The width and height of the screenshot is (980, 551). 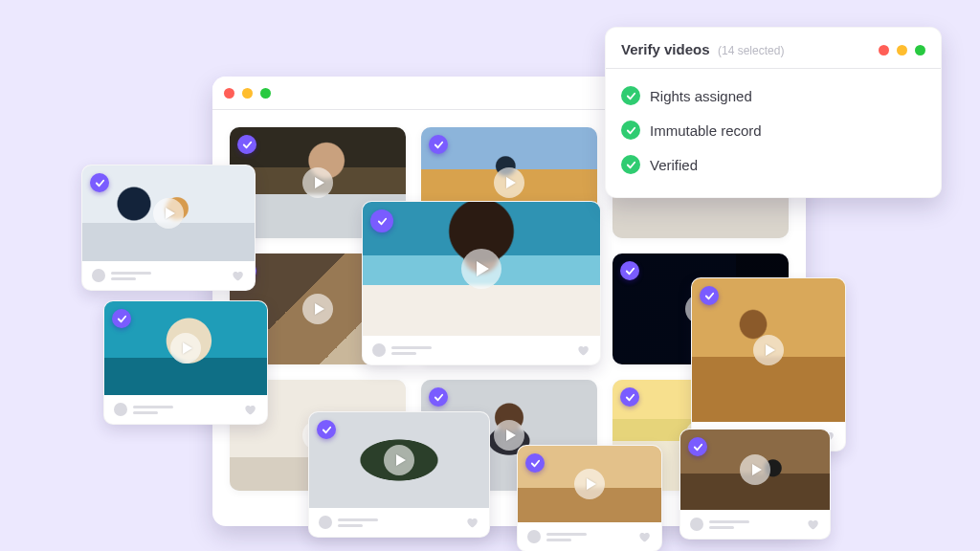 What do you see at coordinates (773, 133) in the screenshot?
I see `verify-panel-body: Rights assigned Immutable record Verifie…` at bounding box center [773, 133].